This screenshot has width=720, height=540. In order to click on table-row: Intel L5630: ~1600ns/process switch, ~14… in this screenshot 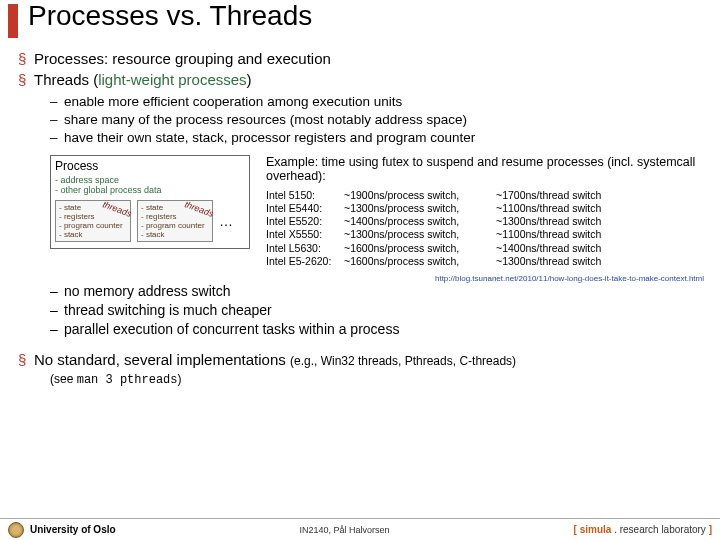, I will do `click(488, 248)`.